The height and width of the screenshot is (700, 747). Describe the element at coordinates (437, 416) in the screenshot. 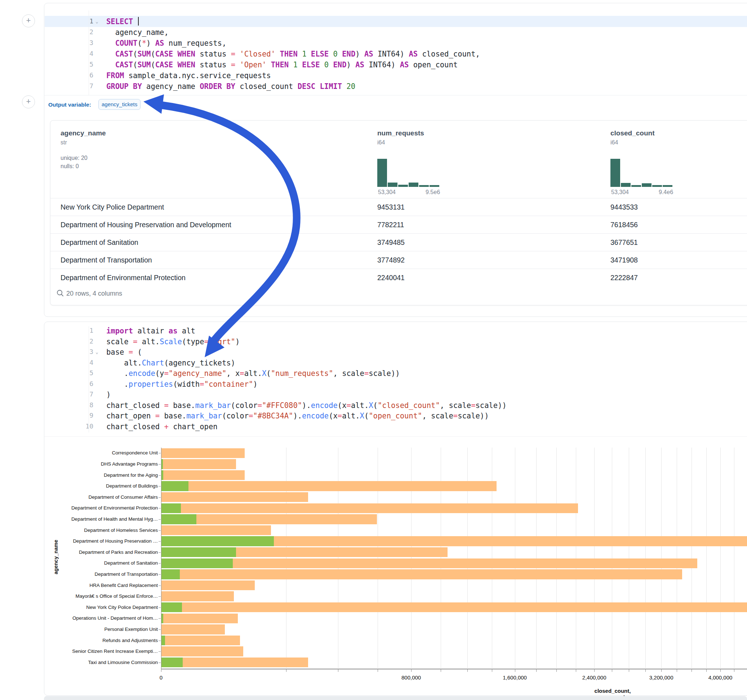

I see `code-token: , scale` at that location.